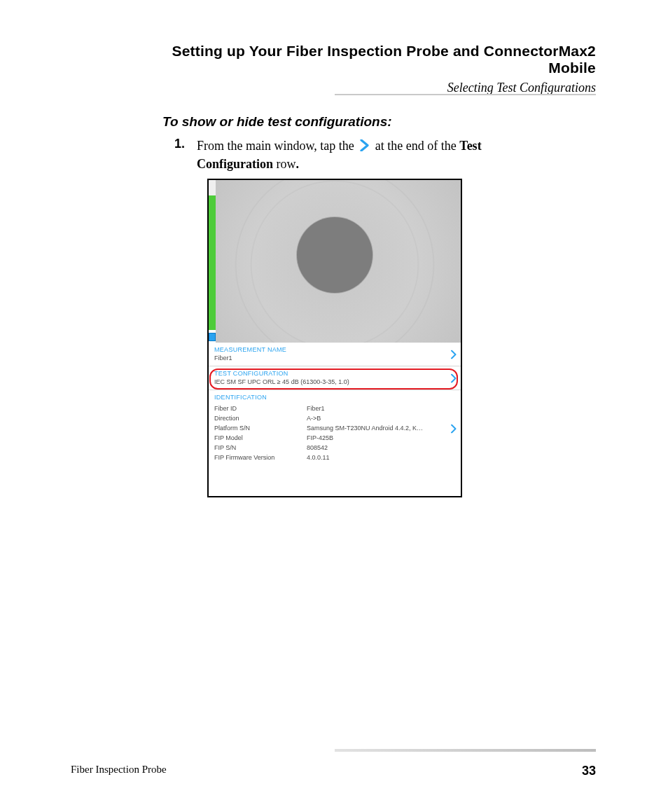 The width and height of the screenshot is (668, 812). Describe the element at coordinates (212, 336) in the screenshot. I see `zoom-slider-base` at that location.